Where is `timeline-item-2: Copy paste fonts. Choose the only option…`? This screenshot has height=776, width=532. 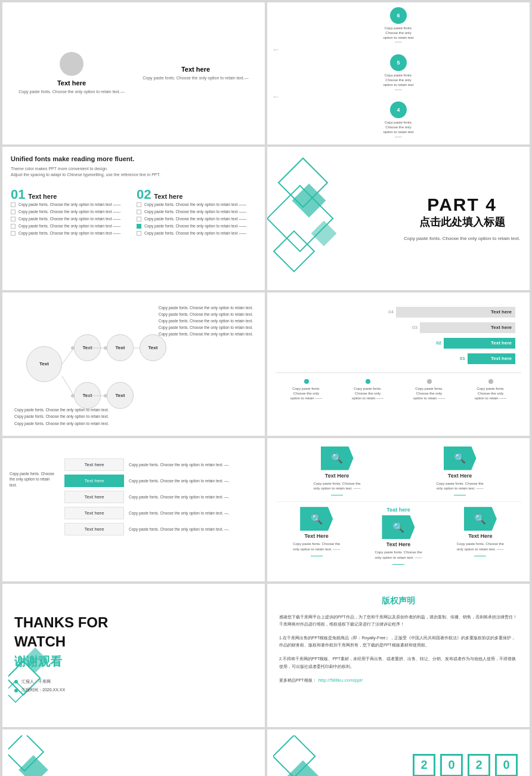 timeline-item-2: Copy paste fonts. Choose the only option… is located at coordinates (367, 390).